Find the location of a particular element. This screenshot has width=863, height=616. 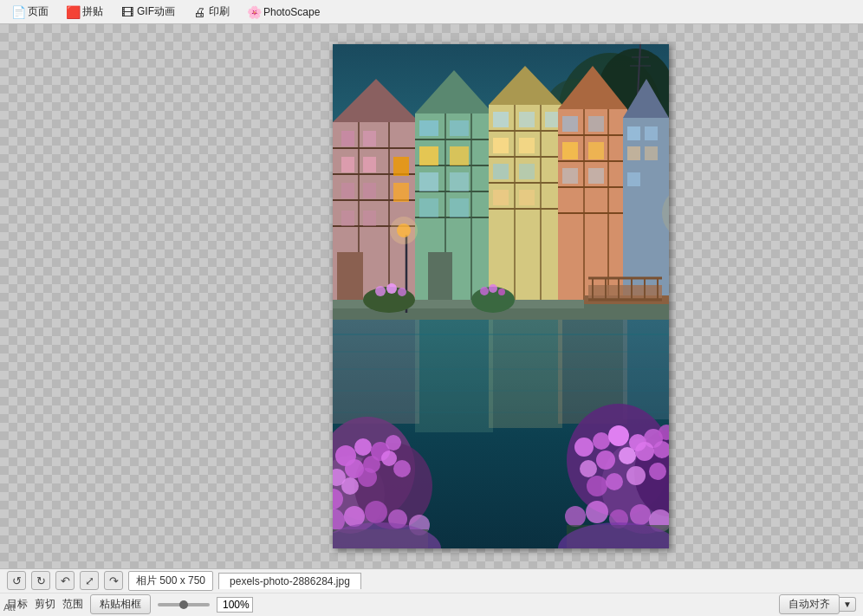

rotate-left-button: ↶ is located at coordinates (65, 580).